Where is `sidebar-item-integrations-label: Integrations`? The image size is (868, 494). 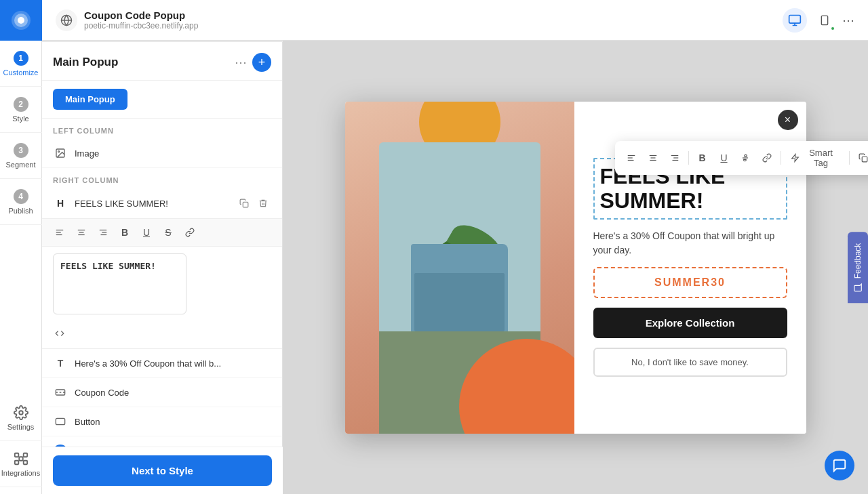 sidebar-item-integrations-label: Integrations is located at coordinates (20, 473).